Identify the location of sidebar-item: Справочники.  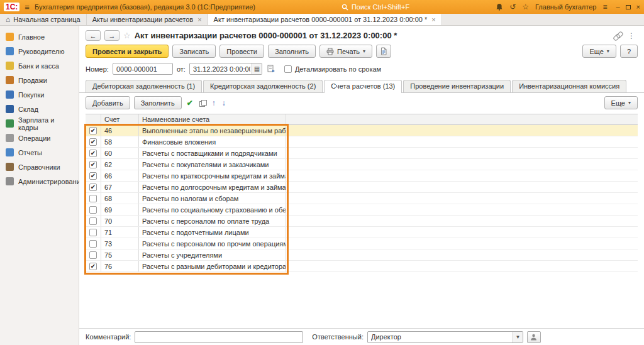
(39, 167).